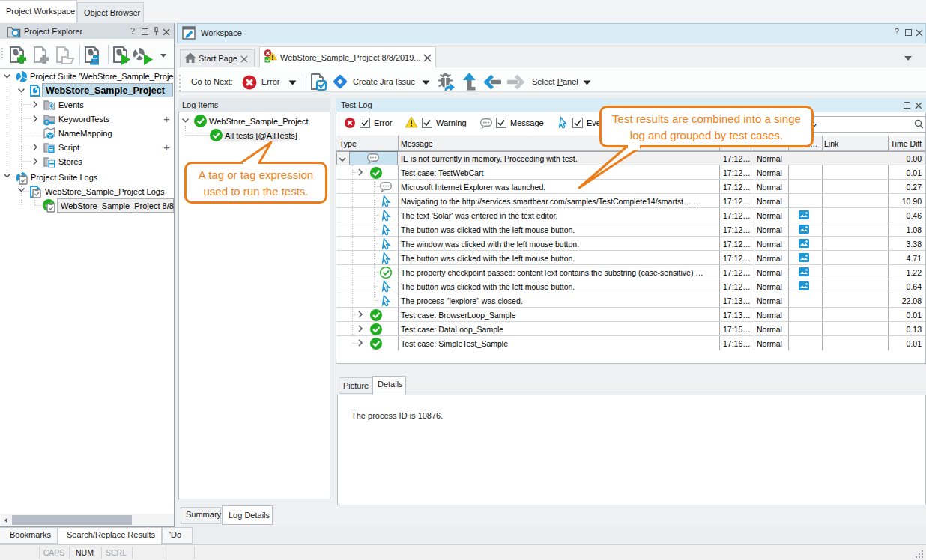  What do you see at coordinates (71, 105) in the screenshot?
I see `svg-text: Events` at bounding box center [71, 105].